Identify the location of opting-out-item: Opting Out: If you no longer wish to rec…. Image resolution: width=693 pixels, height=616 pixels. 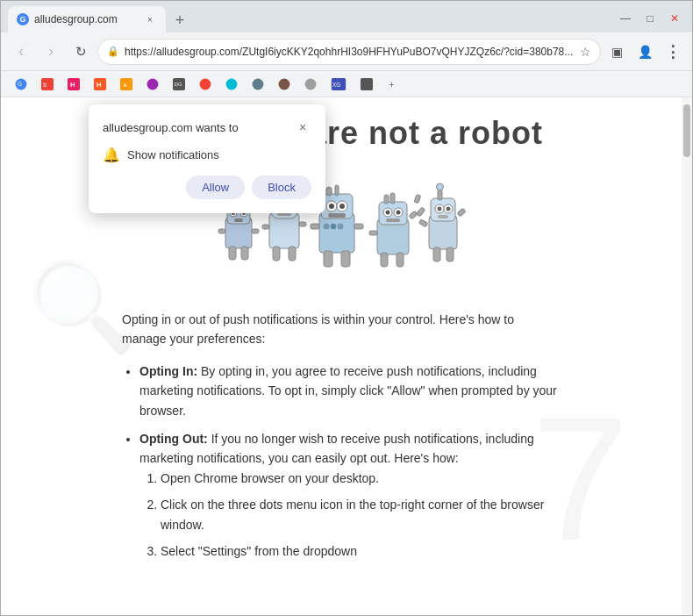
(350, 495).